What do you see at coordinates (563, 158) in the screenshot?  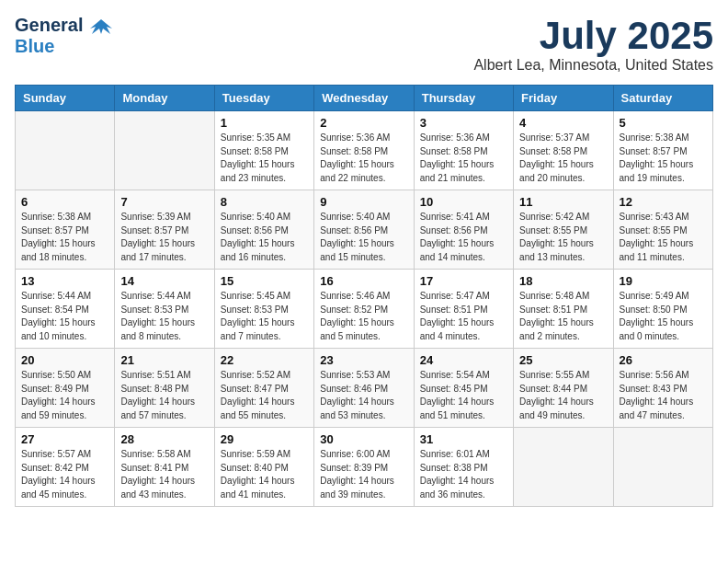 I see `day-info: Sunrise: 5:37 AM Sunset: 8:58 PM Dayligh…` at bounding box center [563, 158].